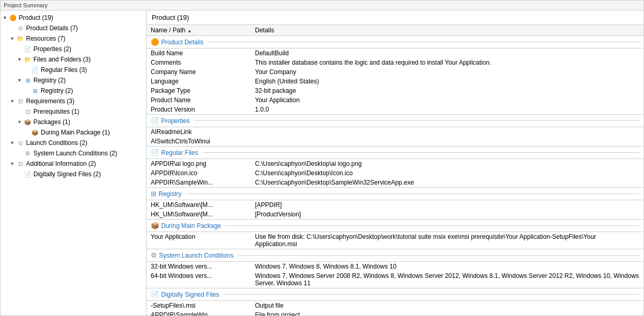 This screenshot has width=644, height=316. I want to click on row-detail: C:\Users\caphyon\Desktop\Icon.ico, so click(447, 173).